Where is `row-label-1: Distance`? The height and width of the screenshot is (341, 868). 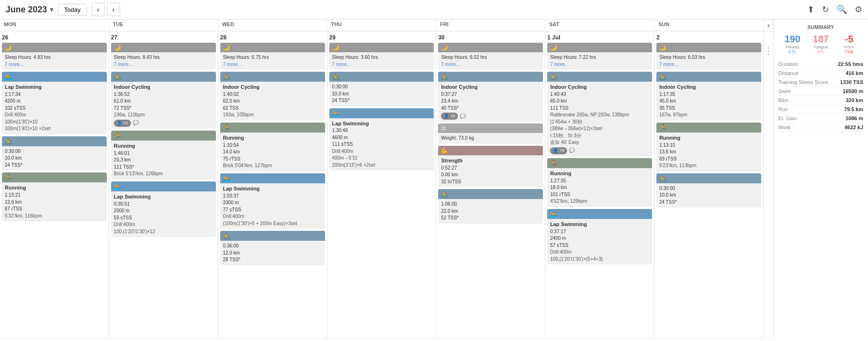 row-label-1: Distance is located at coordinates (789, 73).